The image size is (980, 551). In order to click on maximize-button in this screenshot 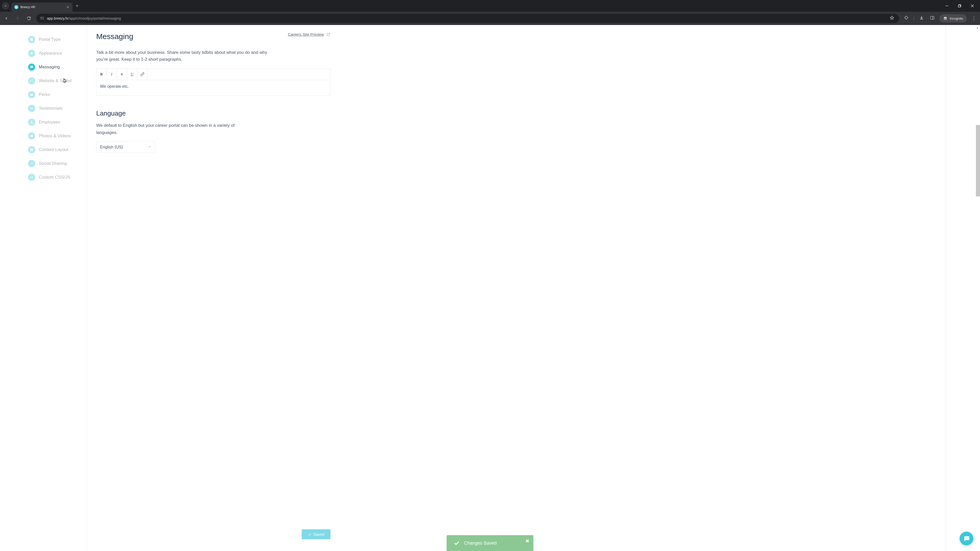, I will do `click(959, 6)`.